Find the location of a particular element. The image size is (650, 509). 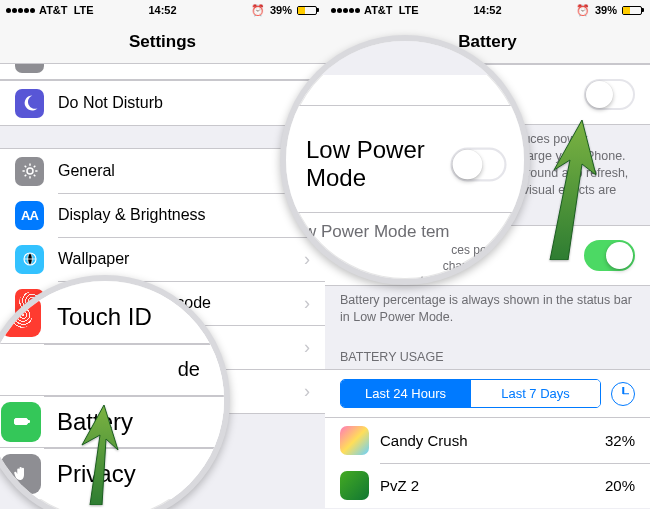

battery-usage-header: BATTERY USAGE is located at coordinates (488, 352).